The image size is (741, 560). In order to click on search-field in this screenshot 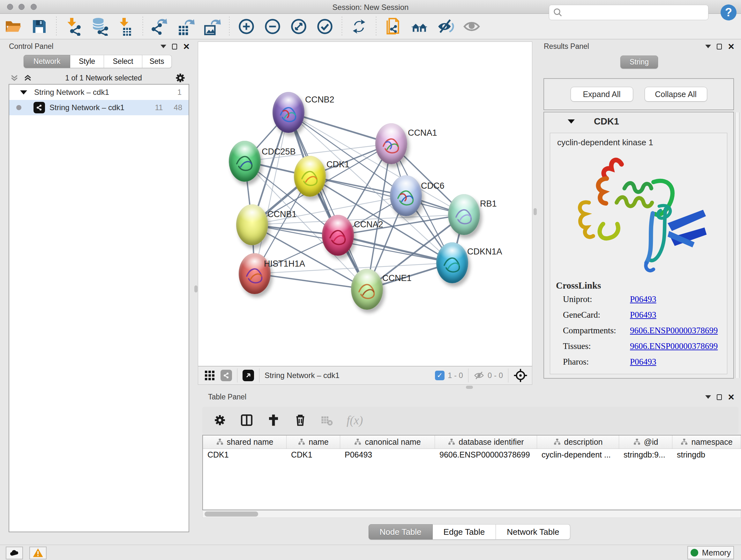, I will do `click(629, 12)`.